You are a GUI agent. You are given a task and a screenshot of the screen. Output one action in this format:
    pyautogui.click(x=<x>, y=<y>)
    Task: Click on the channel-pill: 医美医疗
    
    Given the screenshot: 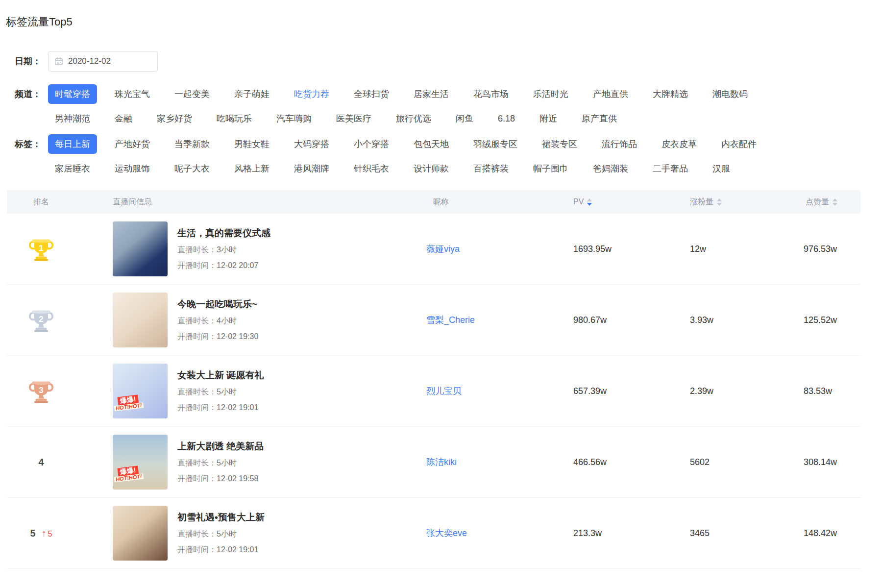 What is the action you would take?
    pyautogui.click(x=354, y=119)
    